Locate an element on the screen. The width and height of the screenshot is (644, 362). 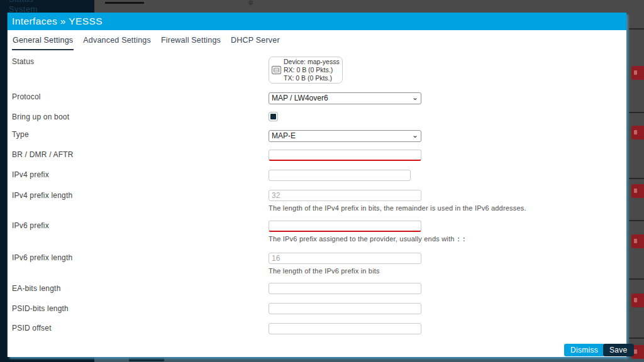
ipv6-prefix-description: The IPv6 prefix assigned to the provider… is located at coordinates (368, 239).